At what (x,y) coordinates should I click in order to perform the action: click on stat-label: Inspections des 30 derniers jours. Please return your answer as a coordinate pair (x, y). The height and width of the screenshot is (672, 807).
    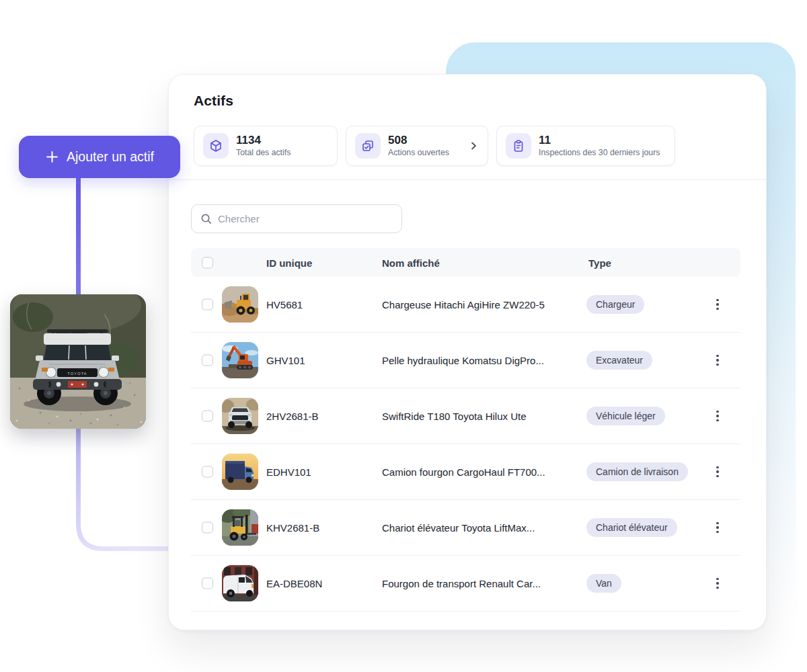
    Looking at the image, I should click on (599, 153).